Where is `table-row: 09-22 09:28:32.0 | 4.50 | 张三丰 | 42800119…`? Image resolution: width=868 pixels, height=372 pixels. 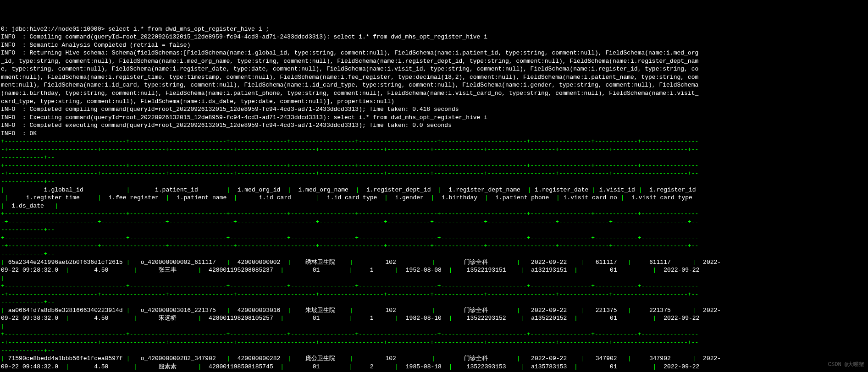
table-row: 09-22 09:28:32.0 | 4.50 | 张三丰 | 42800119… is located at coordinates (354, 270).